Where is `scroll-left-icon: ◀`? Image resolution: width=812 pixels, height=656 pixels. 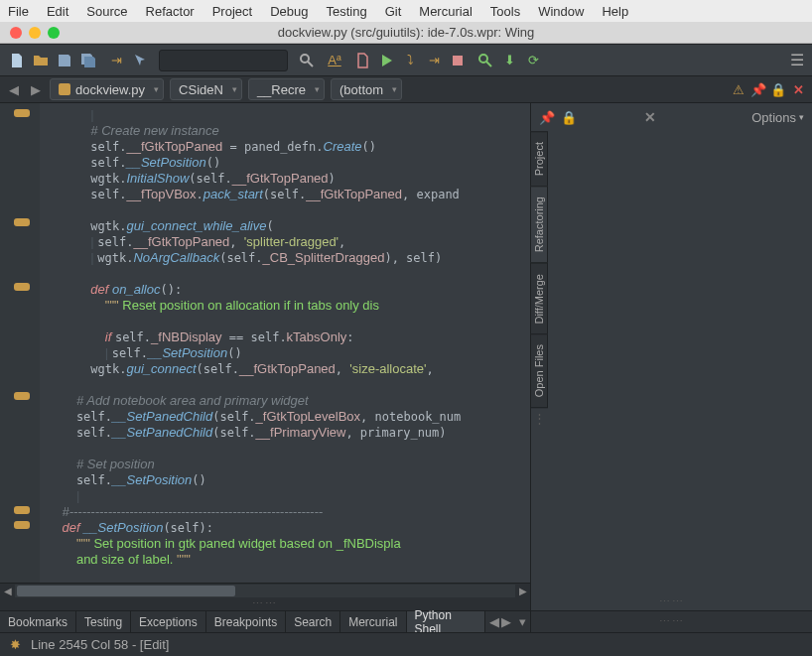
scroll-left-icon: ◀ is located at coordinates (8, 591).